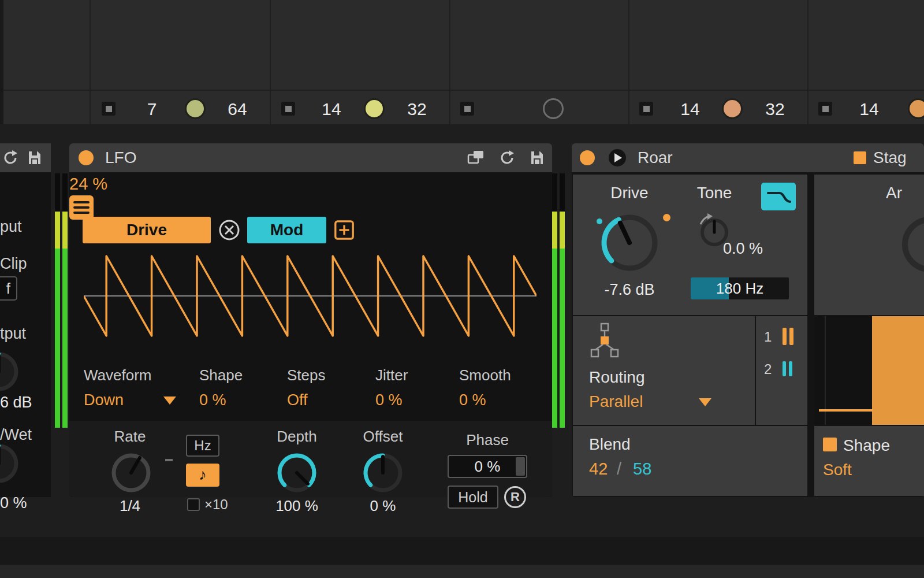  I want to click on lfo-waveform-display, so click(310, 299).